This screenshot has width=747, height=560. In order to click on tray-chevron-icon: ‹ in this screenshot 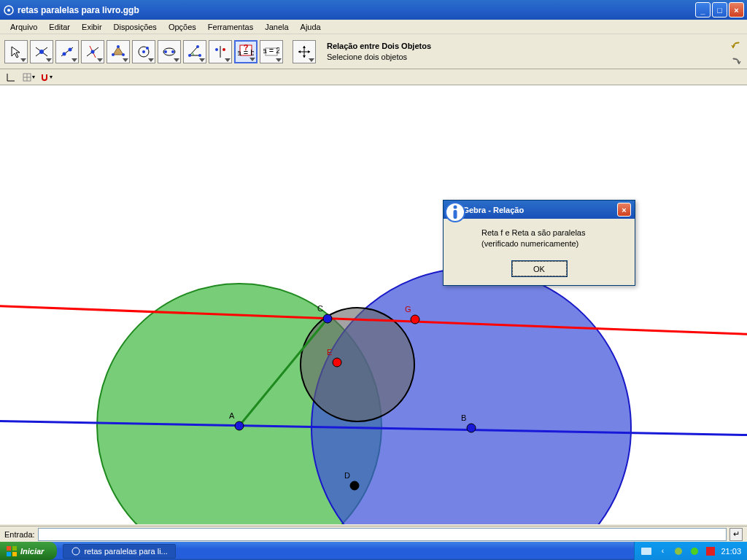, I will do `click(662, 551)`.